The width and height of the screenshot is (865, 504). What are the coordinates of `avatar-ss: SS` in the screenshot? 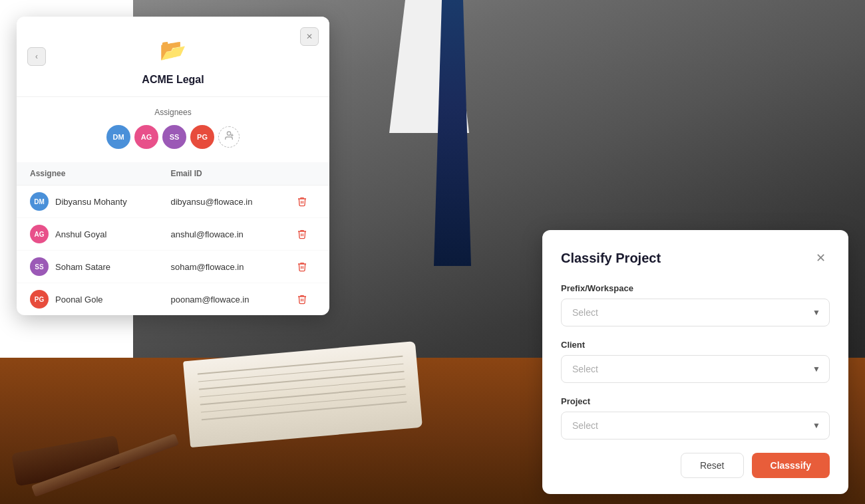 It's located at (174, 137).